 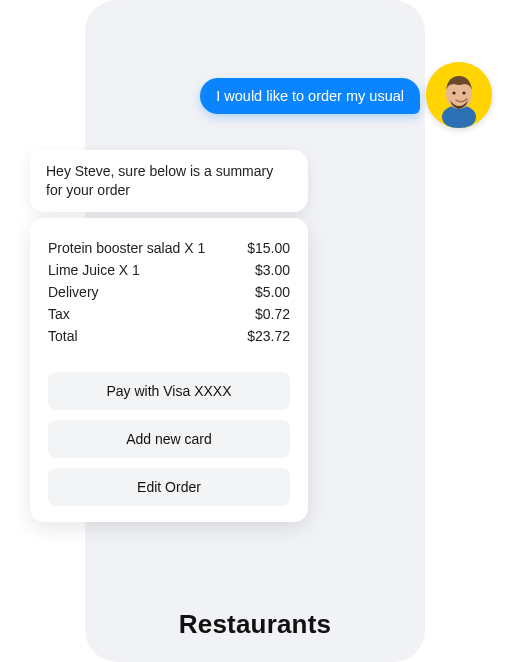 I want to click on line-label: Total, so click(x=63, y=336).